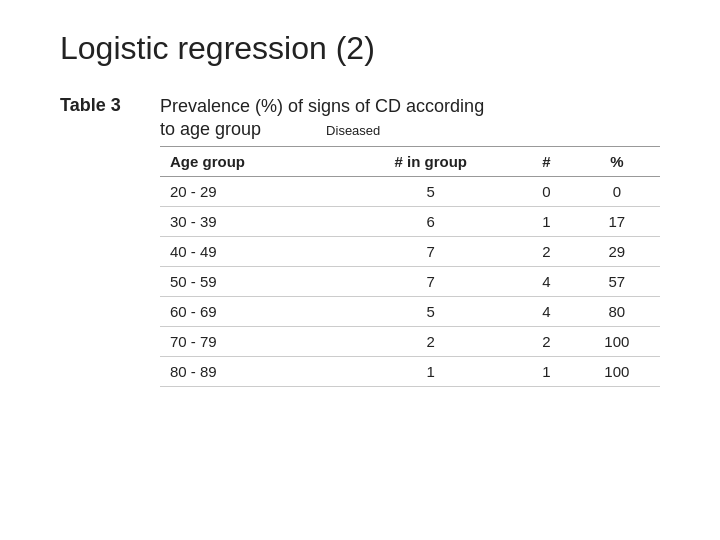  What do you see at coordinates (617, 281) in the screenshot?
I see `table-cell: 57` at bounding box center [617, 281].